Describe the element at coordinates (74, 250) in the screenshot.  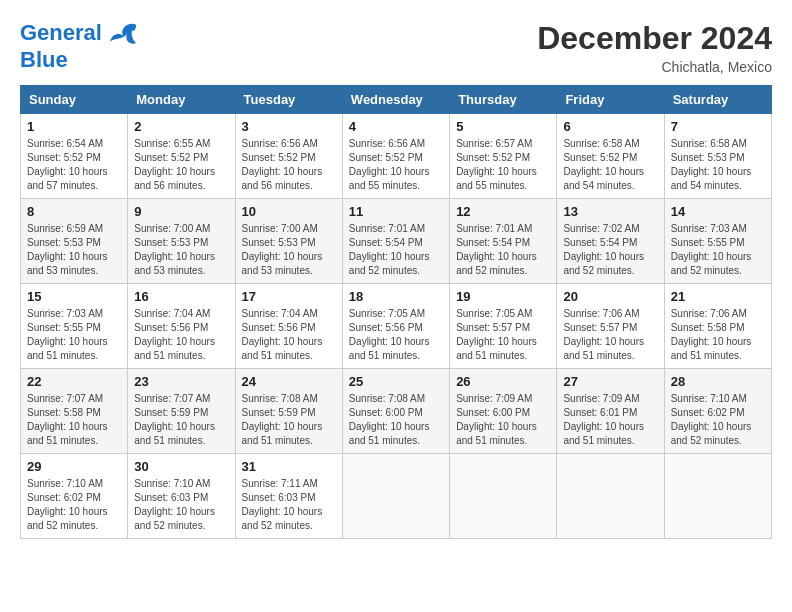
I see `day-info: Sunrise: 6:59 AM Sunset: 5:53 PM Dayligh…` at that location.